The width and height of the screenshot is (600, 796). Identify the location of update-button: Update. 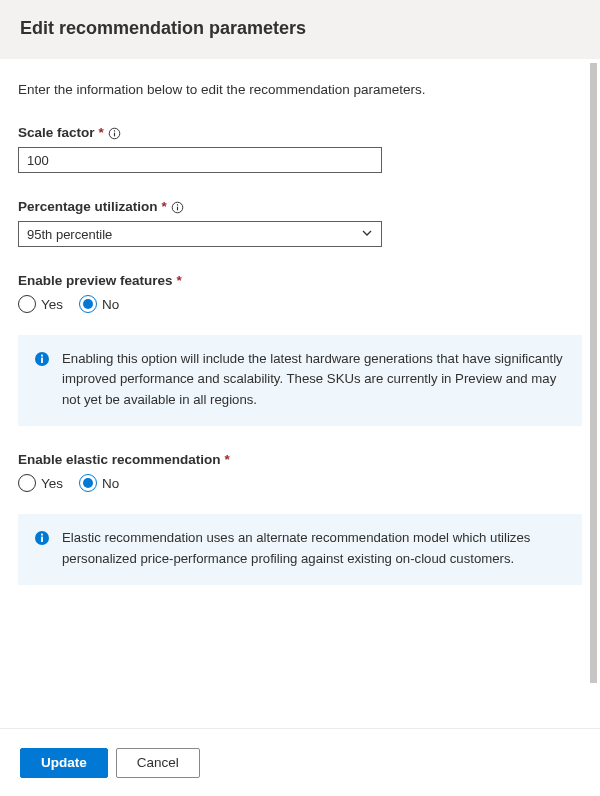
(64, 763).